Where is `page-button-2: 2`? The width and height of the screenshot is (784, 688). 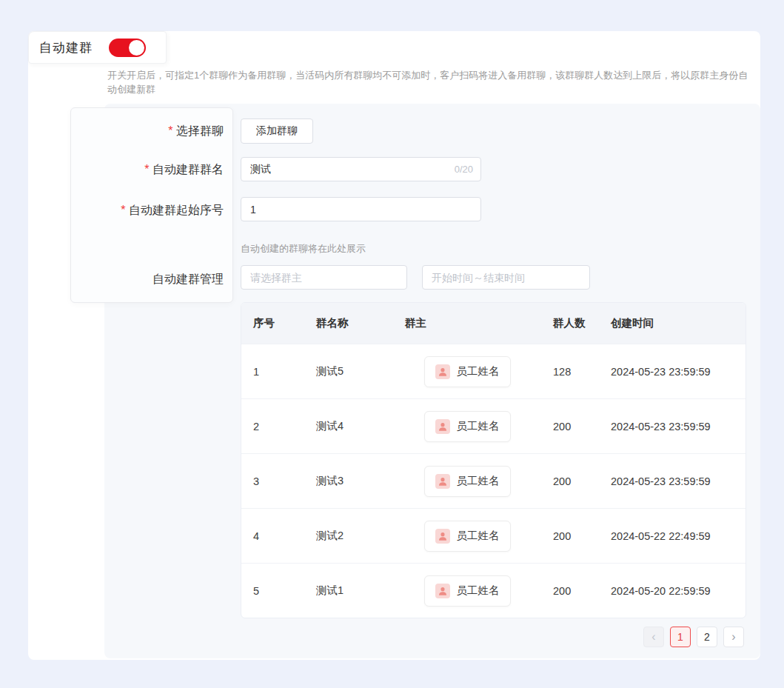
page-button-2: 2 is located at coordinates (707, 637).